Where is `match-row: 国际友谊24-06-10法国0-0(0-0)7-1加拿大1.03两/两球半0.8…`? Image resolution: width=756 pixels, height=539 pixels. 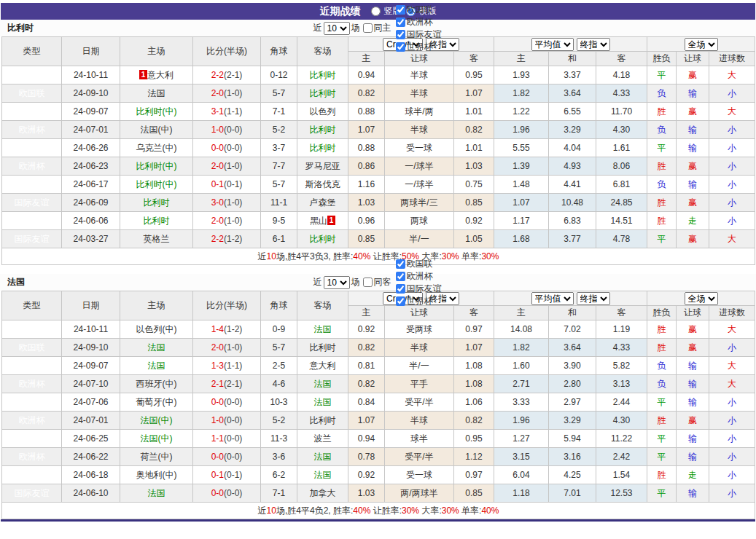 match-row: 国际友谊24-06-10法国0-0(0-0)7-1加拿大1.03两/两球半0.8… is located at coordinates (379, 494).